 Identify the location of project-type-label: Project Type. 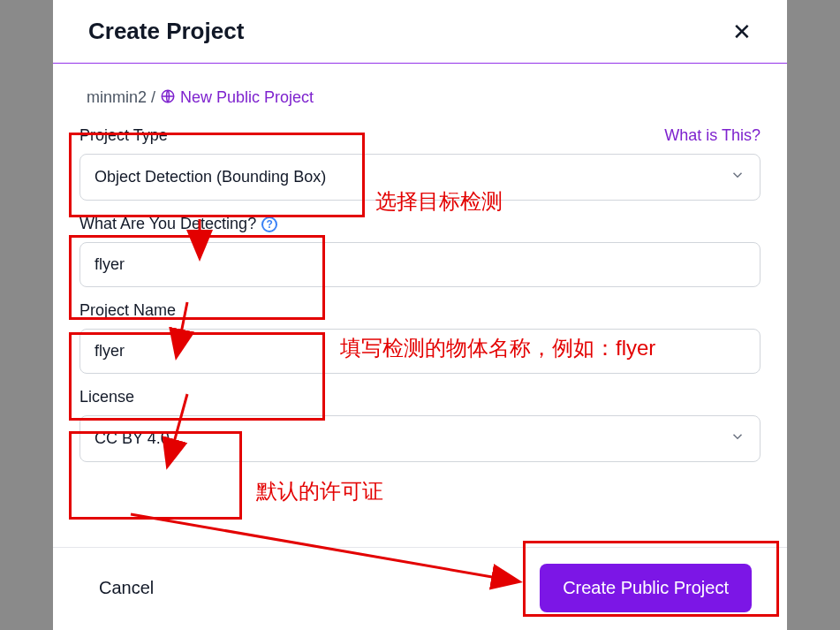
(124, 136).